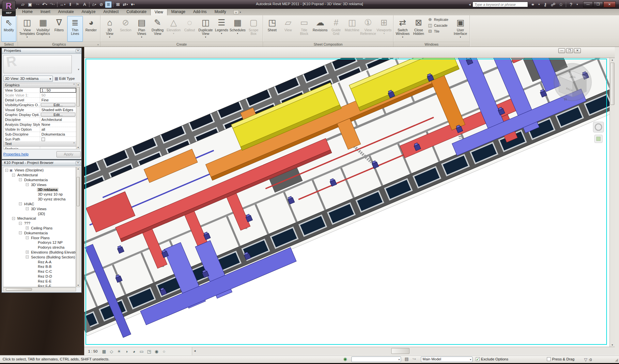 The width and height of the screenshot is (619, 364). Describe the element at coordinates (598, 132) in the screenshot. I see `navigation-bar` at that location.